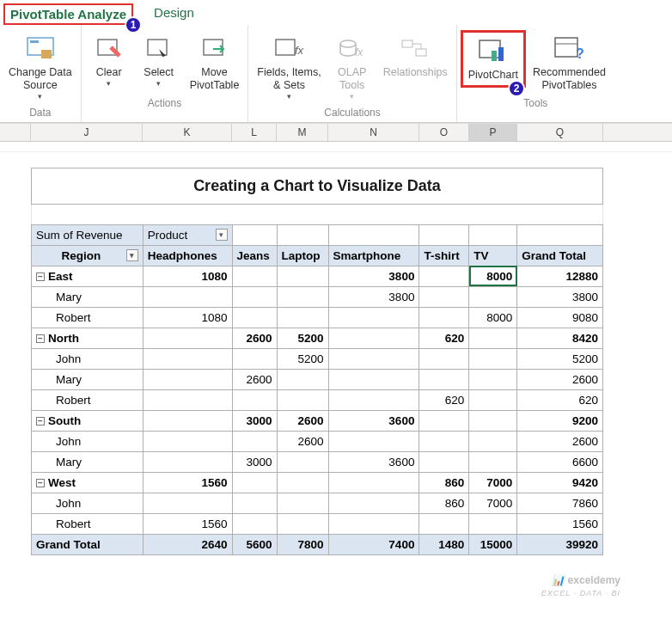 Image resolution: width=672 pixels, height=643 pixels. Describe the element at coordinates (88, 338) in the screenshot. I see `region-north: −North` at that location.